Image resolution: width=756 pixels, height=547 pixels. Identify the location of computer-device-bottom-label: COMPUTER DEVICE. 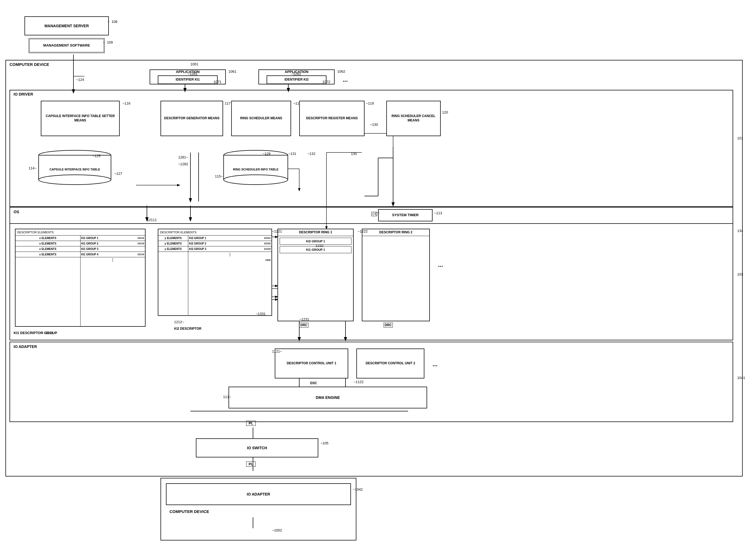
(189, 512).